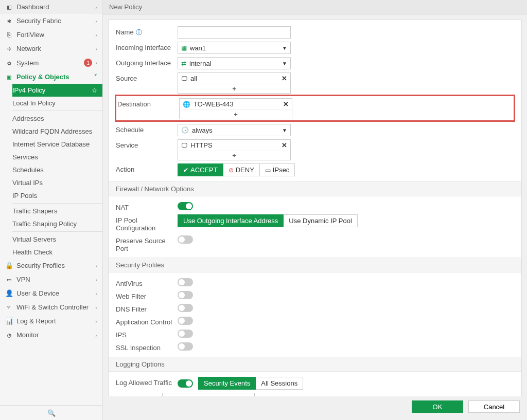 Image resolution: width=527 pixels, height=420 pixels. I want to click on outgoing-label: Outgoing Interface, so click(147, 62).